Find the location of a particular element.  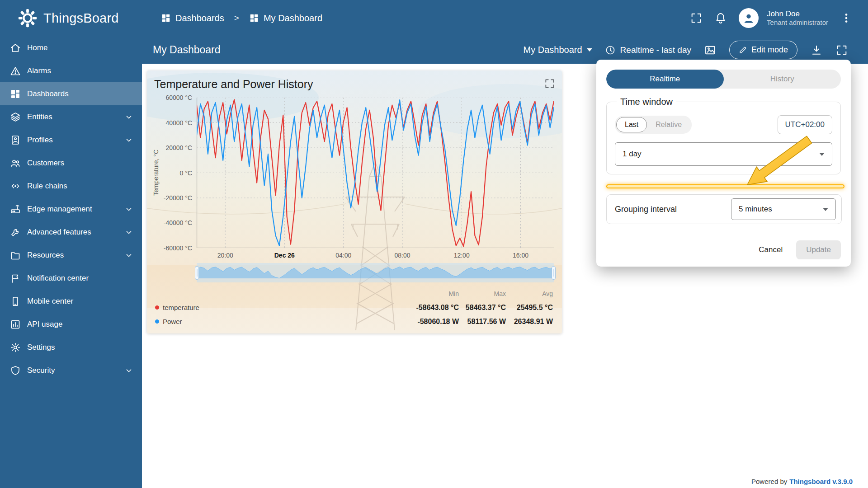

temperature-avg-value: 25495.5 °C is located at coordinates (529, 308).